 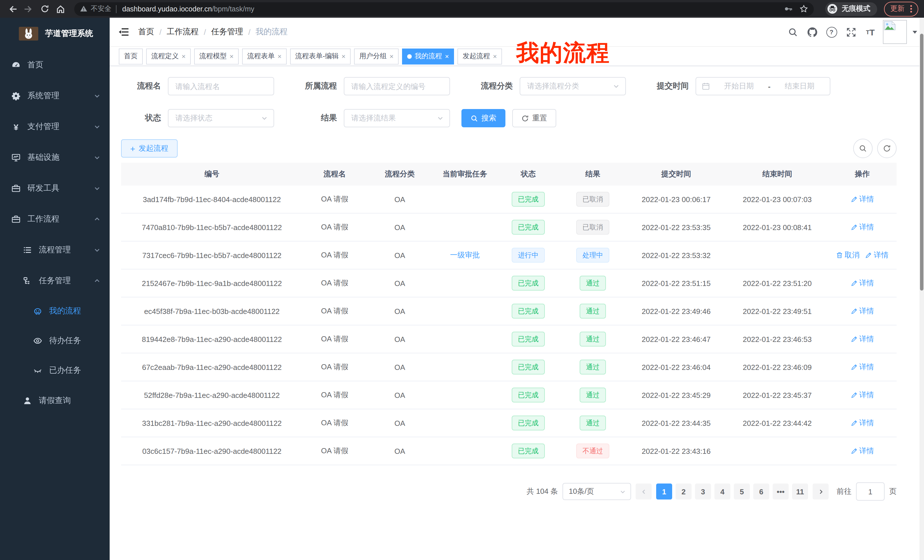 I want to click on forward-icon, so click(x=28, y=9).